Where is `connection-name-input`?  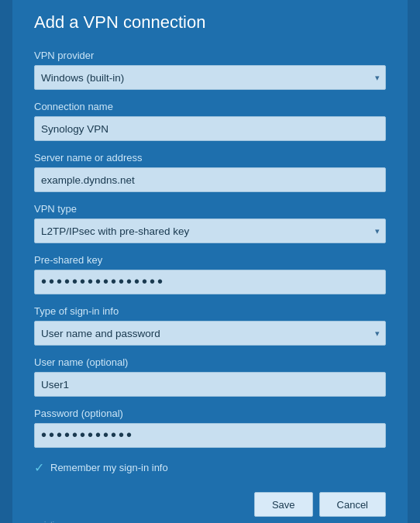
connection-name-input is located at coordinates (210, 129).